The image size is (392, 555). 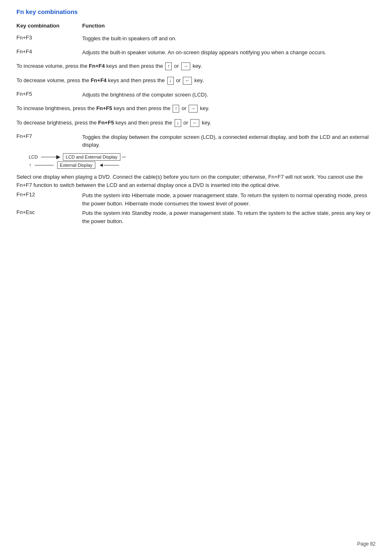 I want to click on fn-f5-row: Fn+F5 Adjusts the brightness of the comp…, so click(x=196, y=95).